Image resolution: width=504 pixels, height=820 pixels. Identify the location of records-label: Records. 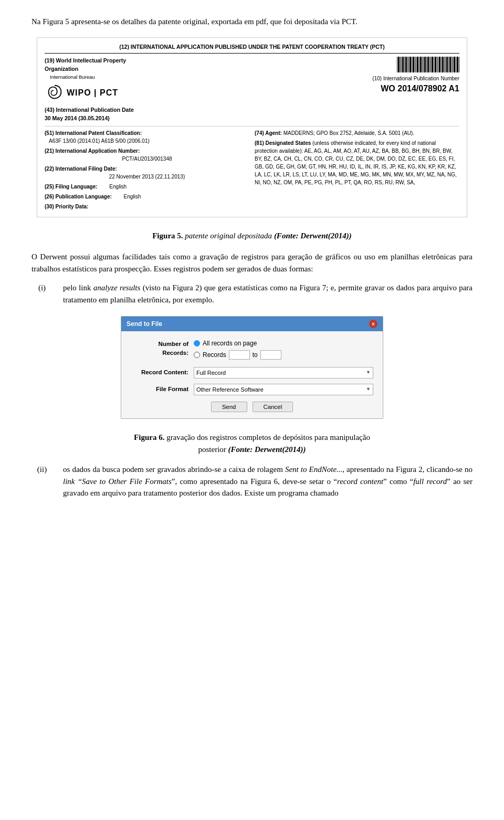
(214, 355).